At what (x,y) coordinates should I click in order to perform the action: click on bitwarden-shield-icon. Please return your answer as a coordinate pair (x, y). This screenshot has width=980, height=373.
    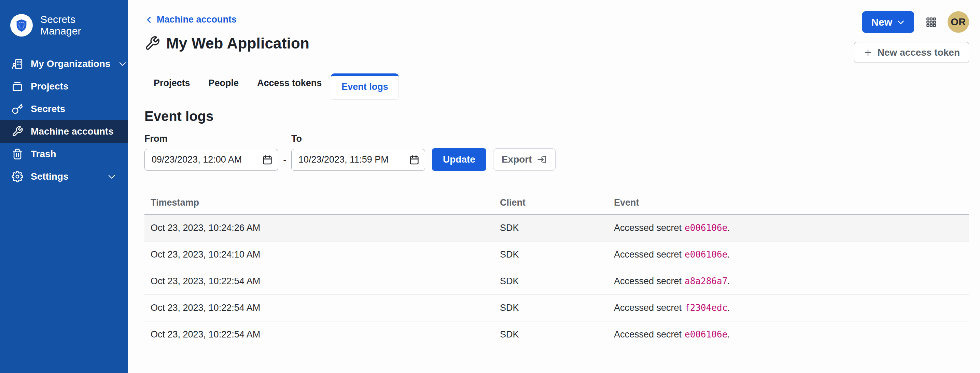
    Looking at the image, I should click on (21, 25).